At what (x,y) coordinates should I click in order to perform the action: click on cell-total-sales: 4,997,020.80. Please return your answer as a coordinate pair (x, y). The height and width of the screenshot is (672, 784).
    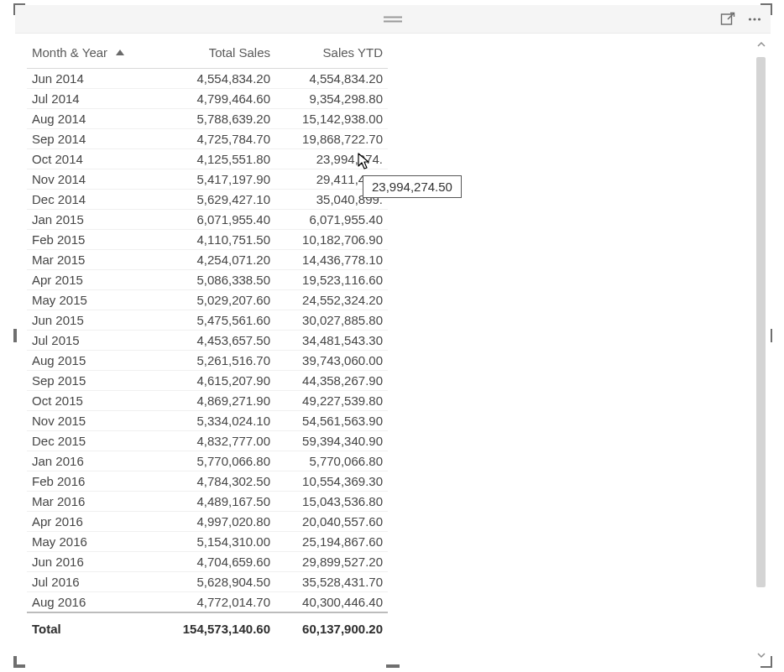
    Looking at the image, I should click on (215, 522).